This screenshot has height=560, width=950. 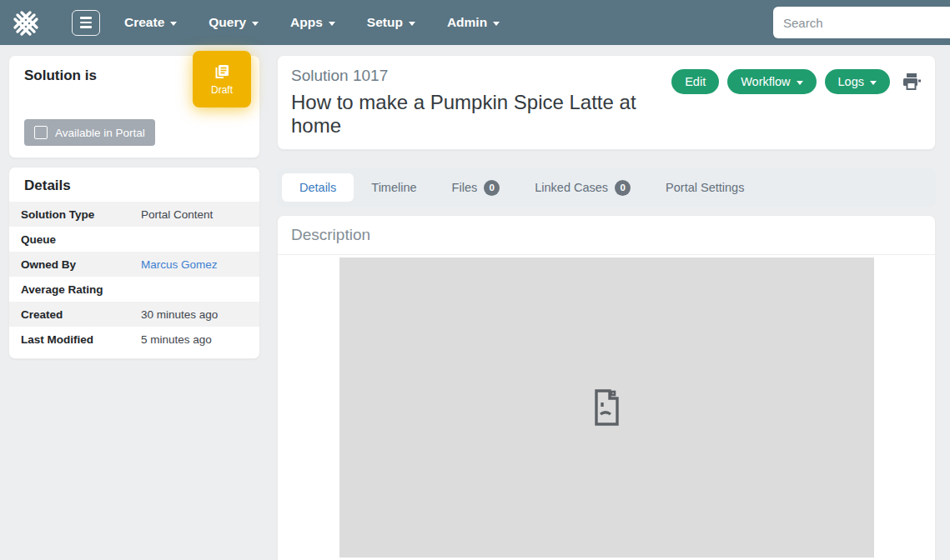 I want to click on top-navbar: Create Query Apps Setup Admin, so click(x=475, y=22).